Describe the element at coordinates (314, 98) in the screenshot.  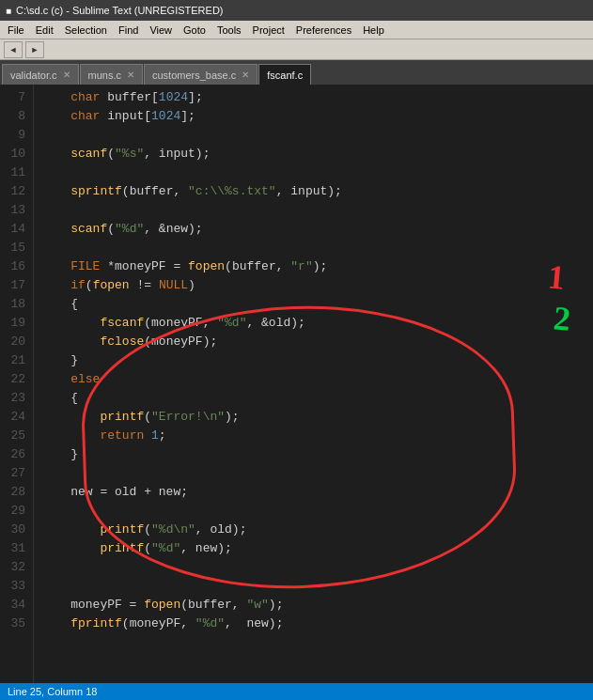
I see `code-line-7: char buffer[1024];` at that location.